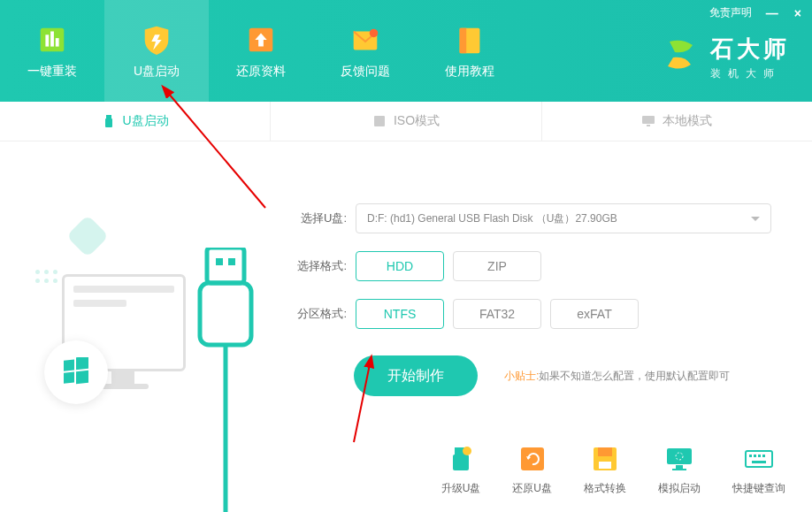  What do you see at coordinates (261, 40) in the screenshot?
I see `upload-box-icon` at bounding box center [261, 40].